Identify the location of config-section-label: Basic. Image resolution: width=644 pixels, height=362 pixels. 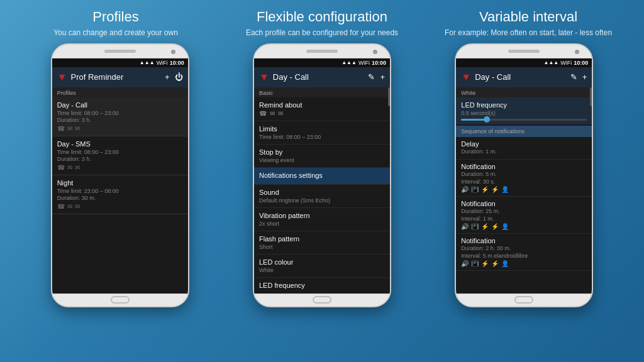
(322, 92).